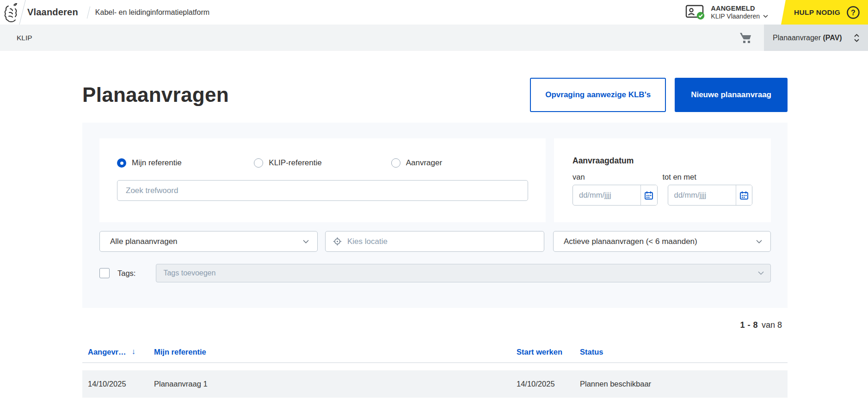 This screenshot has width=868, height=406. What do you see at coordinates (105, 12) in the screenshot?
I see `brand-area: Vlaanderen Kabel- en leidinginformatiepl…` at bounding box center [105, 12].